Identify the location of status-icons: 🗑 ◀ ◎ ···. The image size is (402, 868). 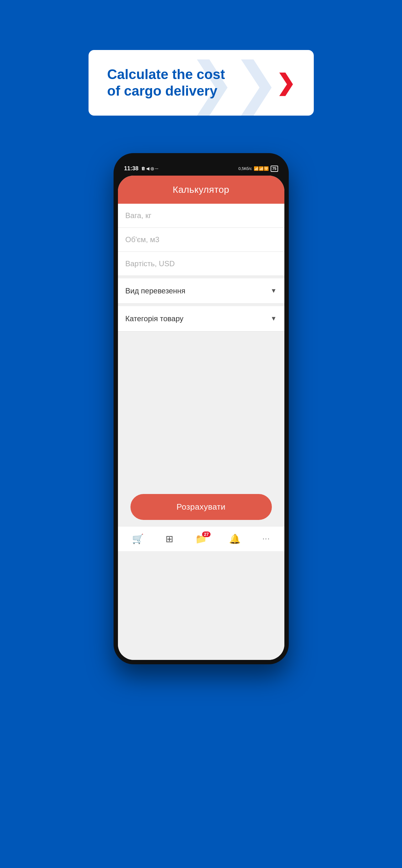
(150, 168).